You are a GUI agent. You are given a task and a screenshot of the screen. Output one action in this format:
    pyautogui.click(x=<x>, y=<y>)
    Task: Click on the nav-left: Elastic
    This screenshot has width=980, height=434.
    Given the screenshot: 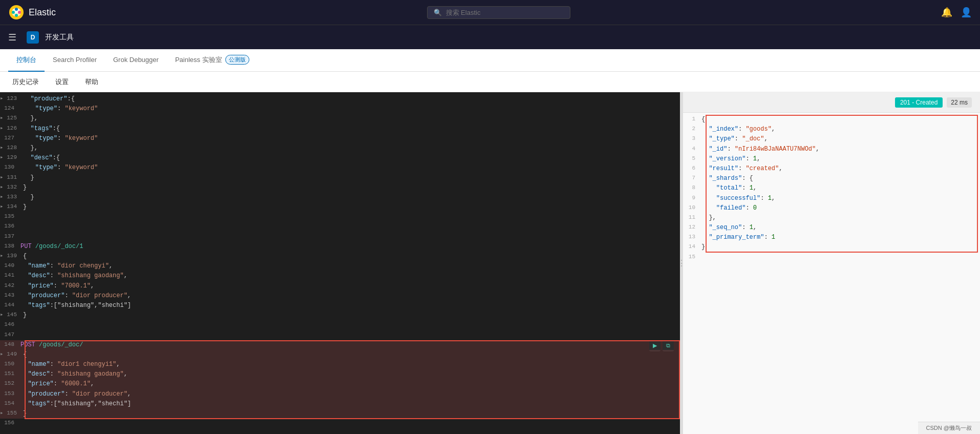 What is the action you would take?
    pyautogui.click(x=32, y=12)
    